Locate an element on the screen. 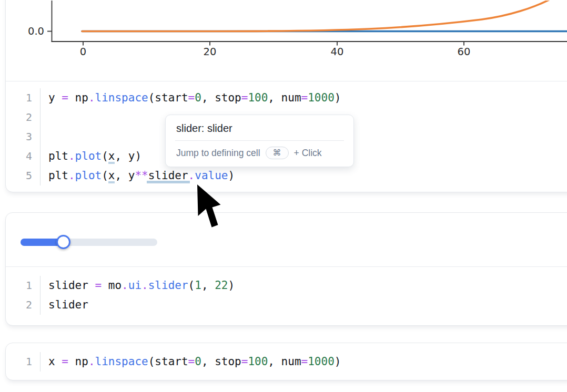 This screenshot has height=392, width=567. code-token: 1 is located at coordinates (198, 285).